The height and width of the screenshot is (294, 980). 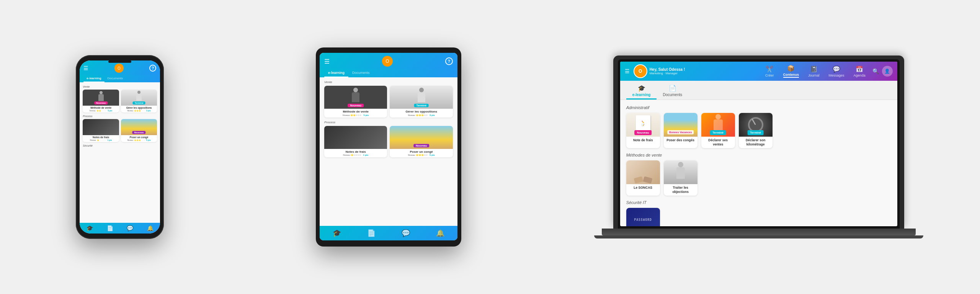 What do you see at coordinates (389, 147) in the screenshot?
I see `tablet-screen: ☰ O ? e-learning Documents Vente` at bounding box center [389, 147].